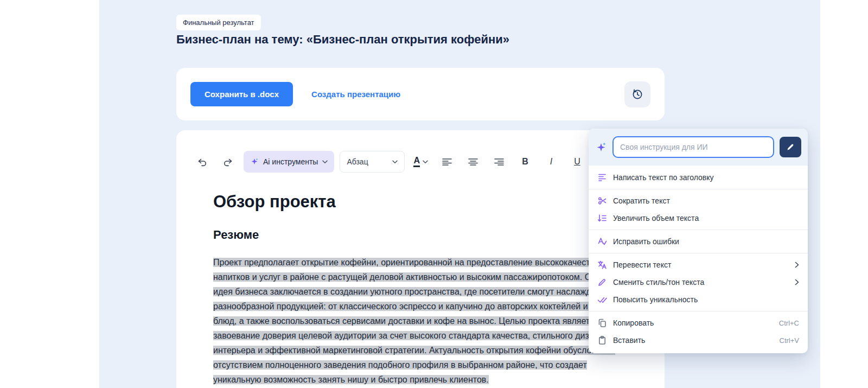  What do you see at coordinates (701, 282) in the screenshot?
I see `menu-item-label: Сменить стиль/тон текста` at bounding box center [701, 282].